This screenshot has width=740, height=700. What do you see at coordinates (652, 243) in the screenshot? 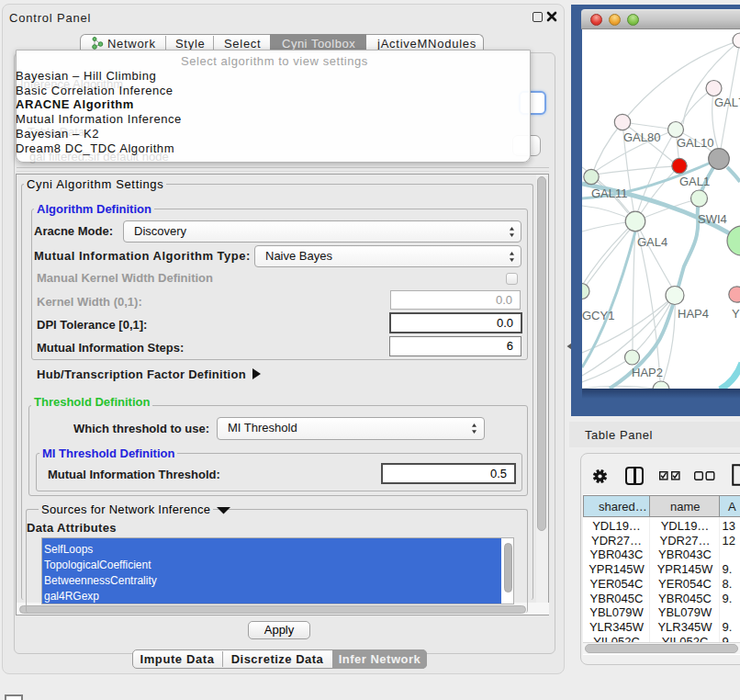
I see `svg-text: GAL4` at bounding box center [652, 243].